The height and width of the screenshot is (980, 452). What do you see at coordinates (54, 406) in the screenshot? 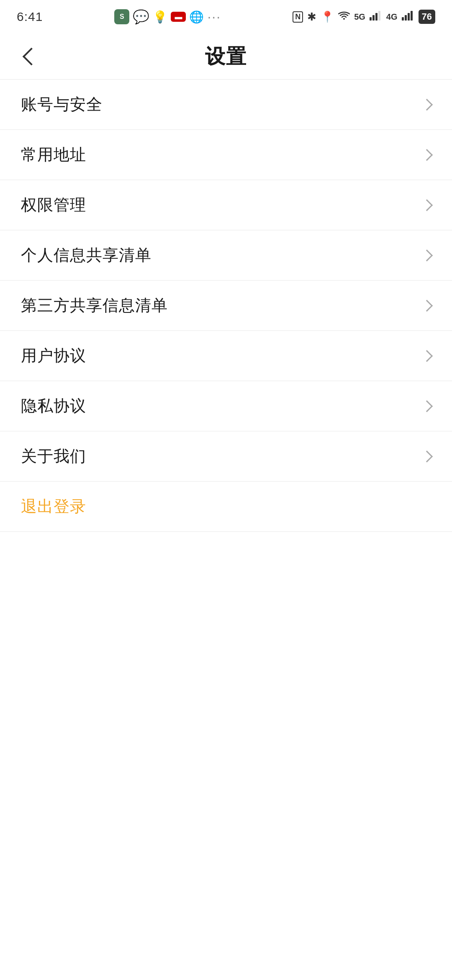
I see `menu-label-privacy-agreement: 隐私协议` at bounding box center [54, 406].